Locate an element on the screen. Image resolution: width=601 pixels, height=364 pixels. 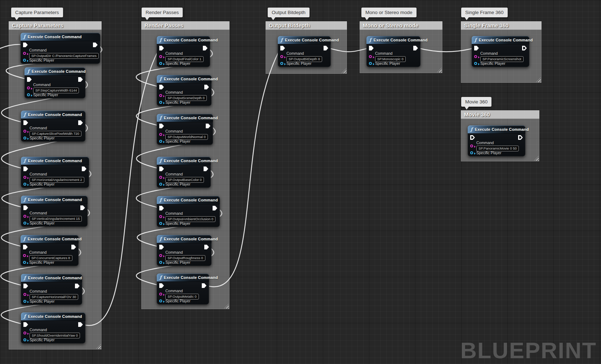
node-execute-console-command: ƒExecute Console CommandCommandSP.Horizo… is located at coordinates (55, 172).